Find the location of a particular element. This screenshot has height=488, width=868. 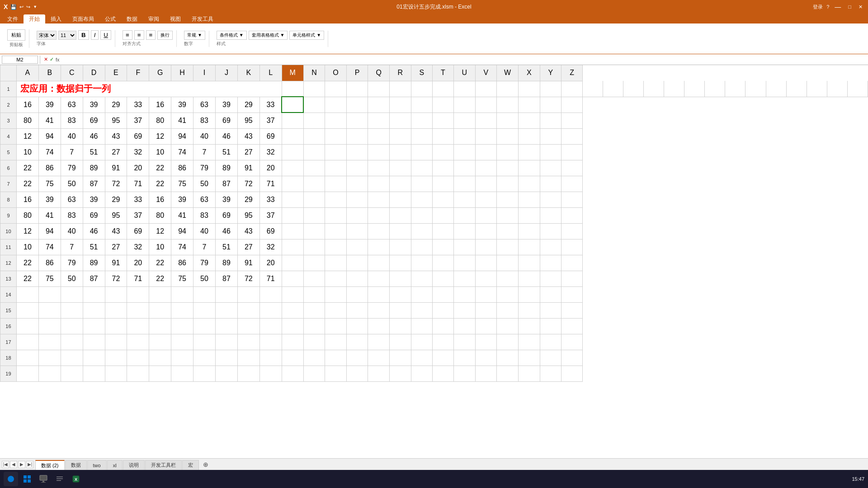

font-size-select: 11 is located at coordinates (67, 35).